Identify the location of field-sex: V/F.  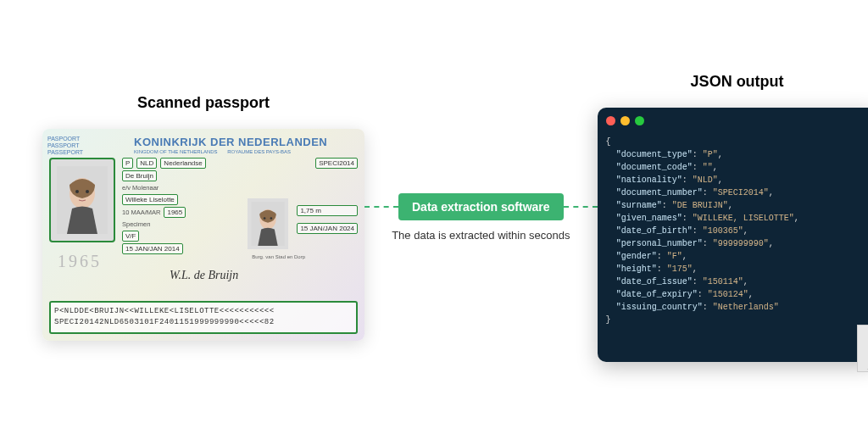
(131, 236).